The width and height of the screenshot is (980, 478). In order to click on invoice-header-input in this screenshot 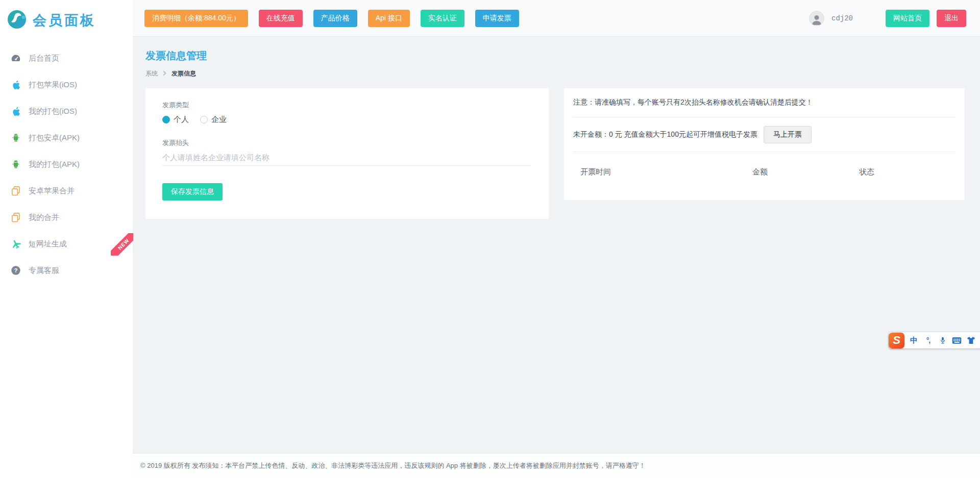, I will do `click(347, 158)`.